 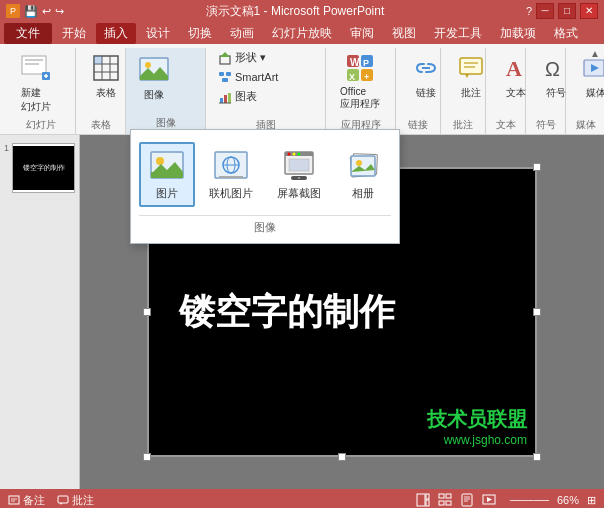 What do you see at coordinates (506, 91) in the screenshot?
I see `ribbon-group-text: A 文本 文本` at bounding box center [506, 91].